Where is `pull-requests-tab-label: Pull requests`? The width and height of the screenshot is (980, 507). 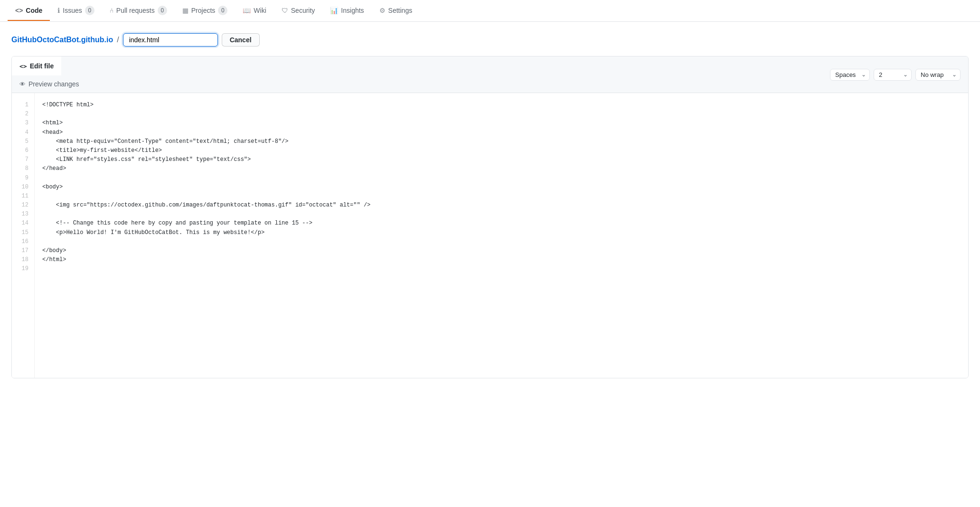 pull-requests-tab-label: Pull requests is located at coordinates (136, 10).